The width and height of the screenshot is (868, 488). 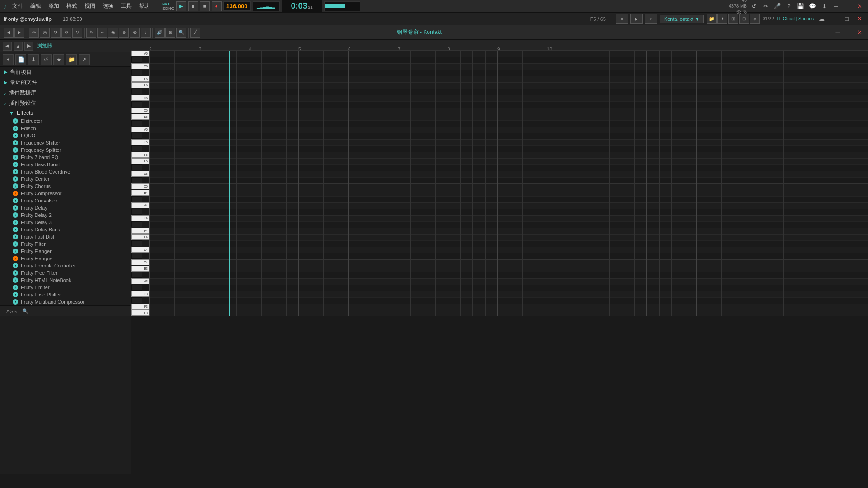 What do you see at coordinates (65, 222) in the screenshot?
I see `plugin-item-fruity-delay-3: ♪Fruity Delay 3` at bounding box center [65, 222].